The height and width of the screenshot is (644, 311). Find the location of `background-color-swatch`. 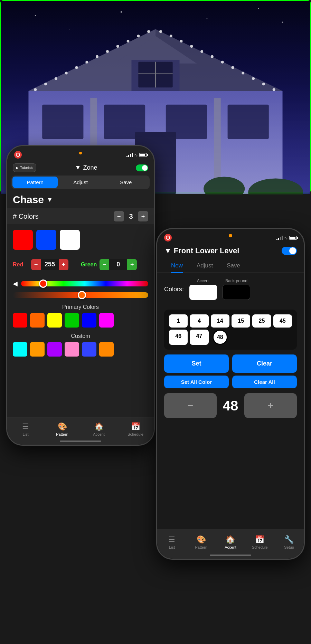

background-color-swatch is located at coordinates (236, 292).